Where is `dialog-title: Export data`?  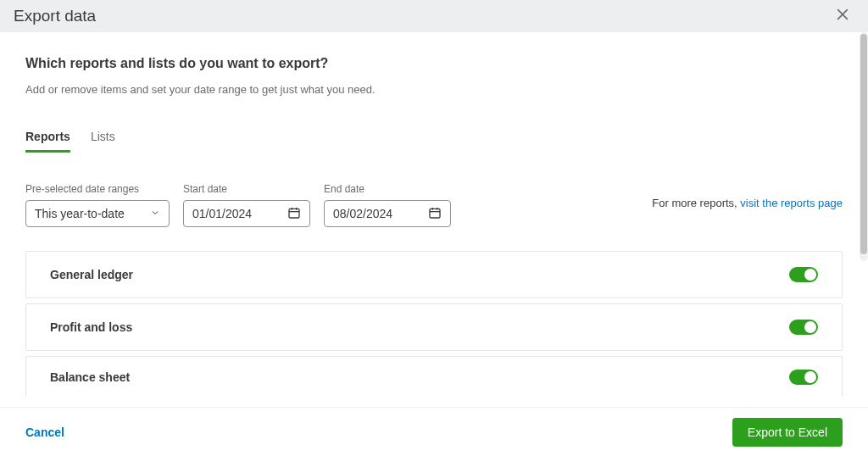
dialog-title: Export data is located at coordinates (54, 16).